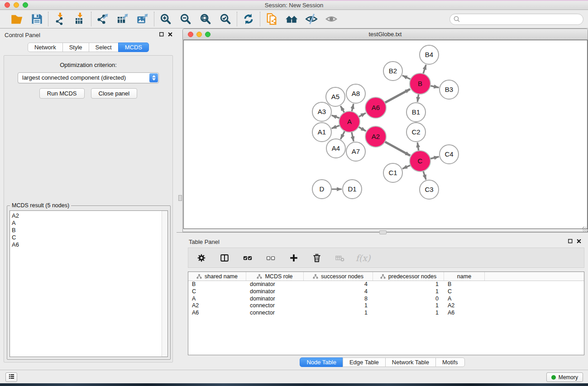  What do you see at coordinates (435, 157) in the screenshot?
I see `edge-C-C4` at bounding box center [435, 157].